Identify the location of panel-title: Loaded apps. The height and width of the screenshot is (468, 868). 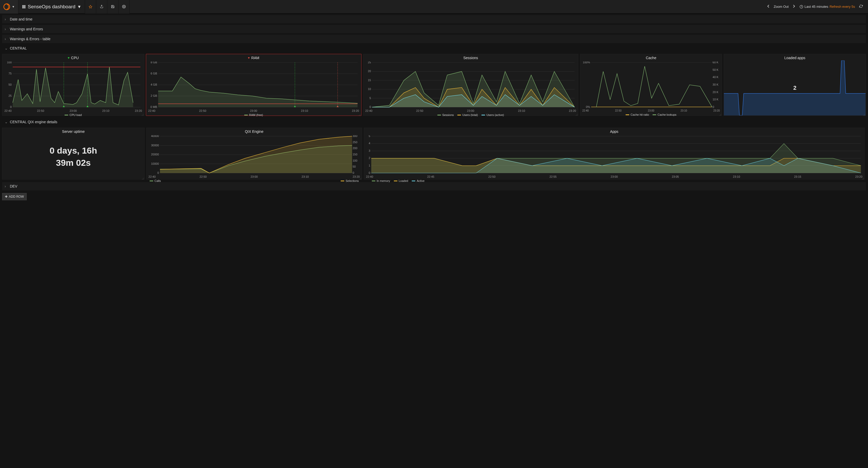
(795, 58).